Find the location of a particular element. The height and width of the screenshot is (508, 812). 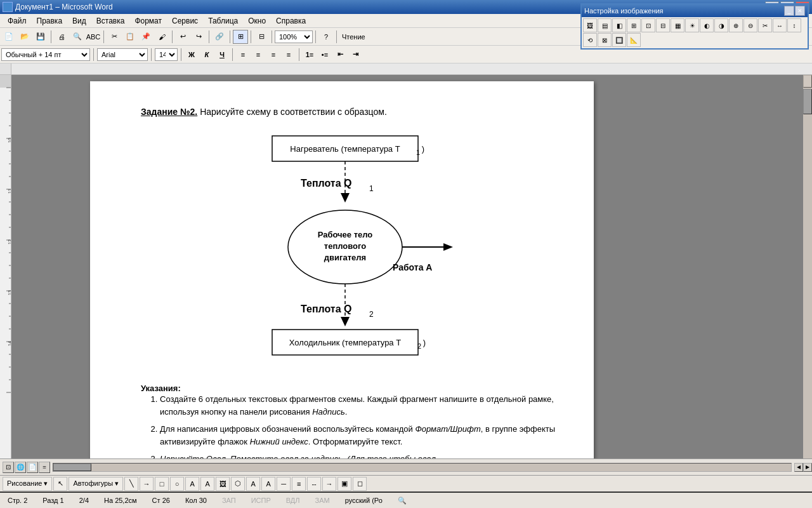

size-select: 14 is located at coordinates (166, 55).